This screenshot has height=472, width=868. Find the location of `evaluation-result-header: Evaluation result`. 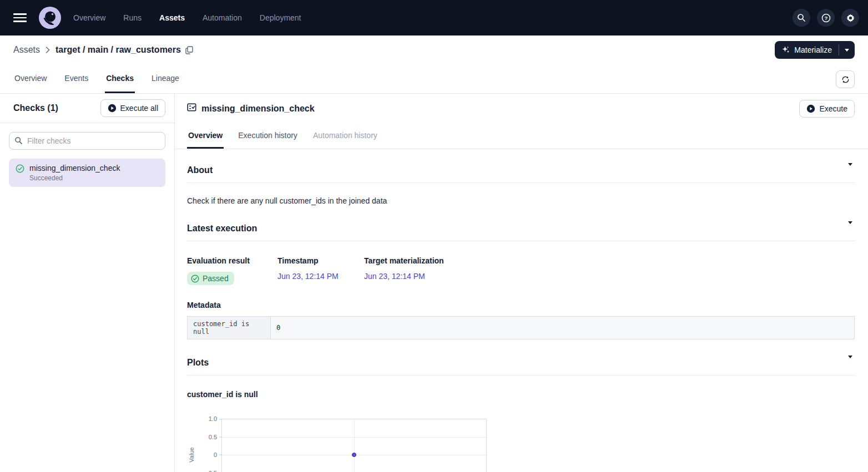

evaluation-result-header: Evaluation result is located at coordinates (232, 261).